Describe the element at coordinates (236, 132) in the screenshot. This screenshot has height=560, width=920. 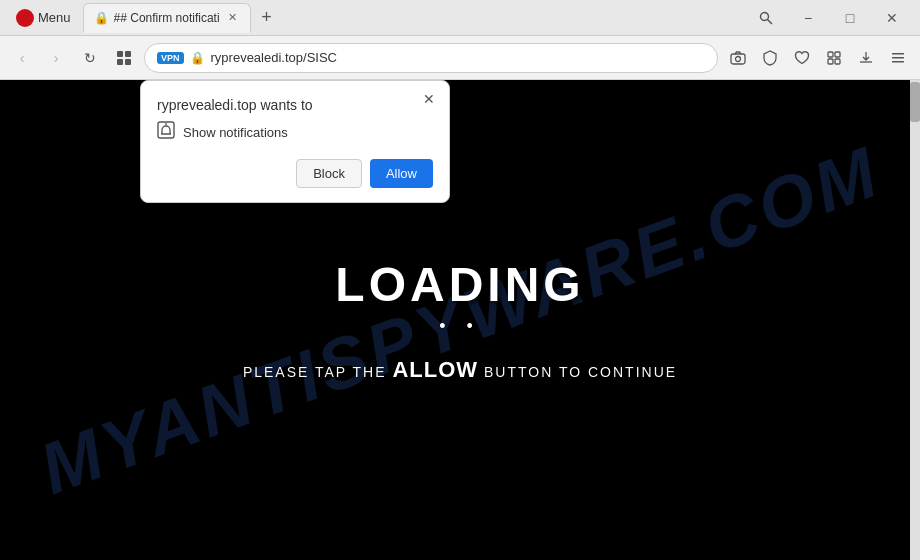
I see `permission-label: Show notifications` at that location.